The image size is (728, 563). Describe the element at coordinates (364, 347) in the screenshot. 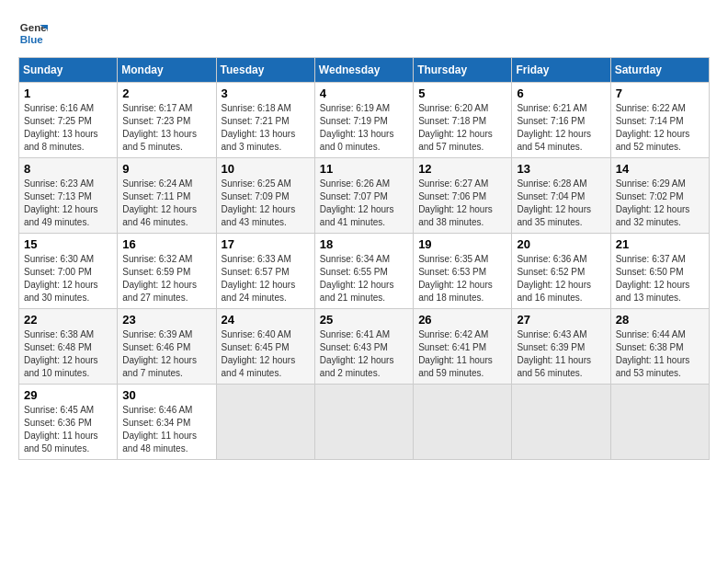

I see `calendar-week-4: 22 Sunrise: 6:38 AMSunset: 6:48 PMDaylig…` at that location.